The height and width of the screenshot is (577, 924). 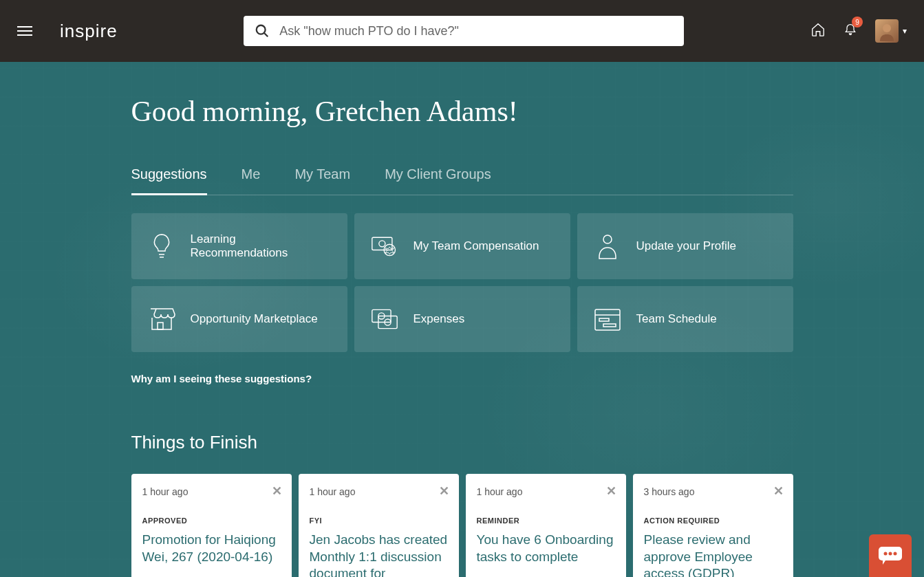 What do you see at coordinates (546, 525) in the screenshot?
I see `task-card: 1 hour ago ✕ REMINDER You have 6 Onboard…` at bounding box center [546, 525].